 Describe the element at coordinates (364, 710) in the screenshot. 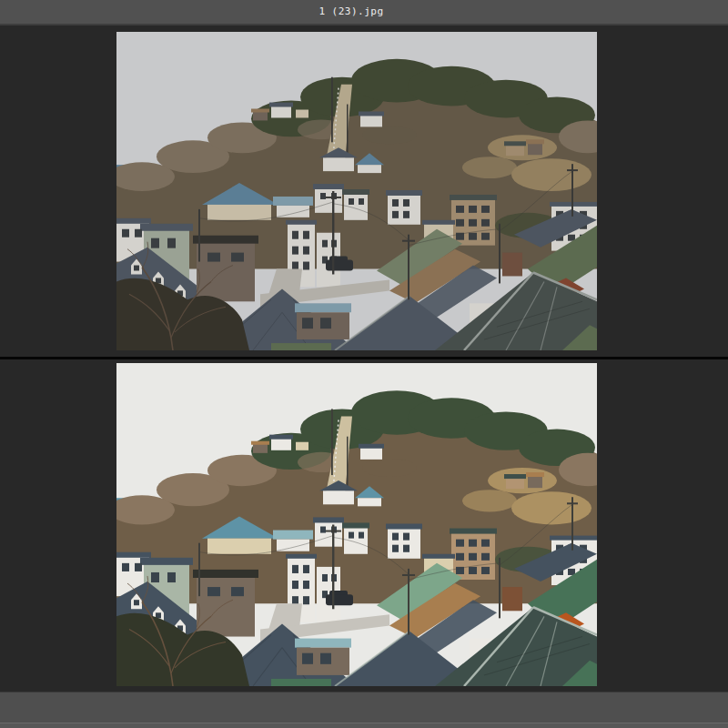

I see `statusbar` at that location.